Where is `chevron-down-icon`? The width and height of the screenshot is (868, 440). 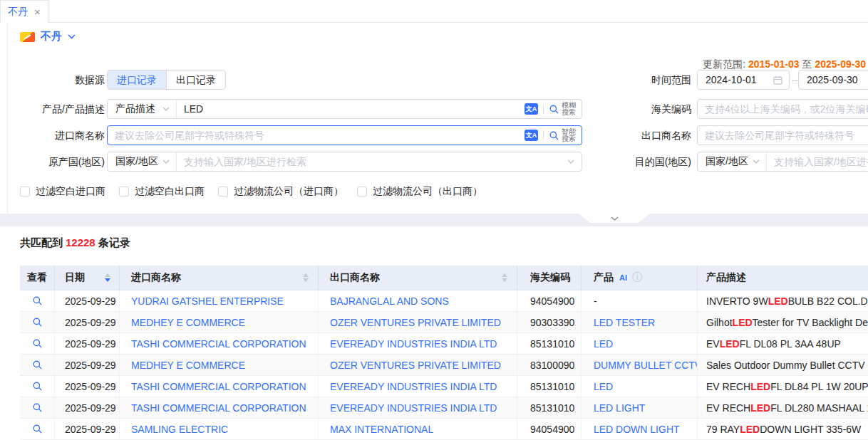 chevron-down-icon is located at coordinates (571, 162).